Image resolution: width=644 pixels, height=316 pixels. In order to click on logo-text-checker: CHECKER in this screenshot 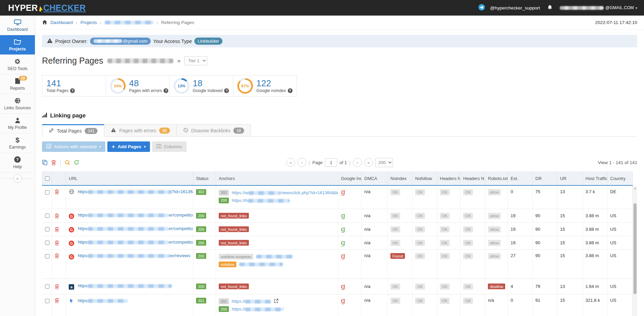, I will do `click(65, 8)`.